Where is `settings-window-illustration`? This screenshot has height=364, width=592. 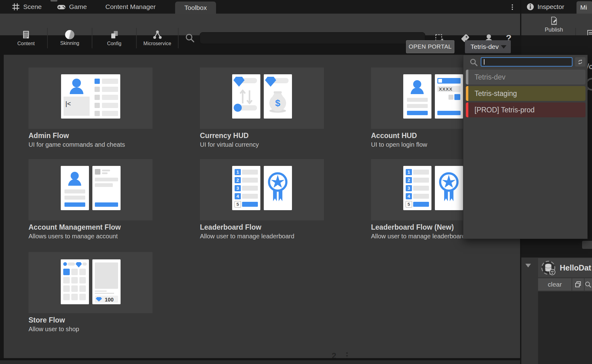
settings-window-illustration is located at coordinates (107, 188).